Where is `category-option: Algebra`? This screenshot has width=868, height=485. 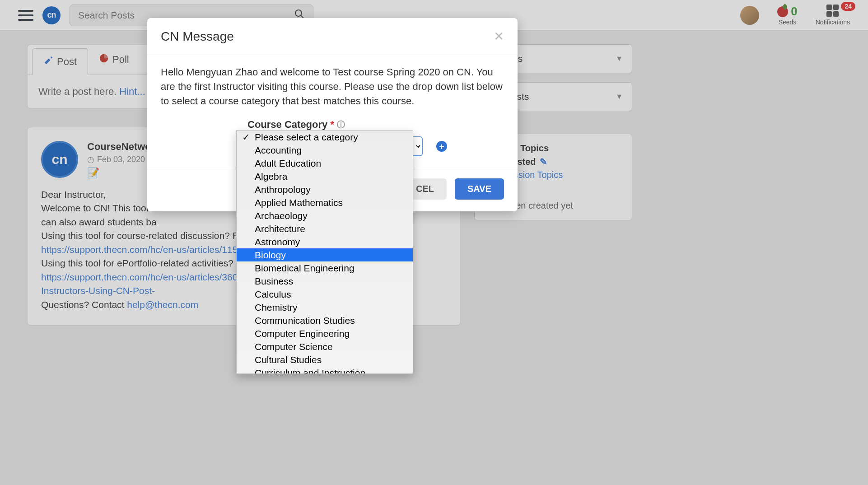 category-option: Algebra is located at coordinates (325, 176).